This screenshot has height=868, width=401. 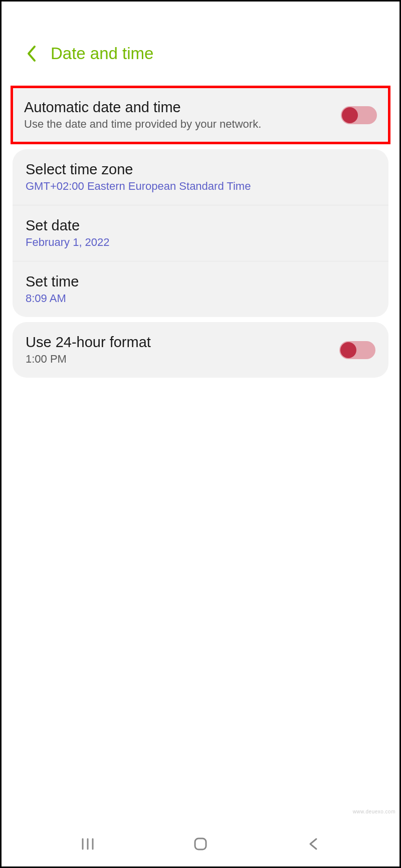 What do you see at coordinates (200, 299) in the screenshot?
I see `settime-value: 8:09 AM` at bounding box center [200, 299].